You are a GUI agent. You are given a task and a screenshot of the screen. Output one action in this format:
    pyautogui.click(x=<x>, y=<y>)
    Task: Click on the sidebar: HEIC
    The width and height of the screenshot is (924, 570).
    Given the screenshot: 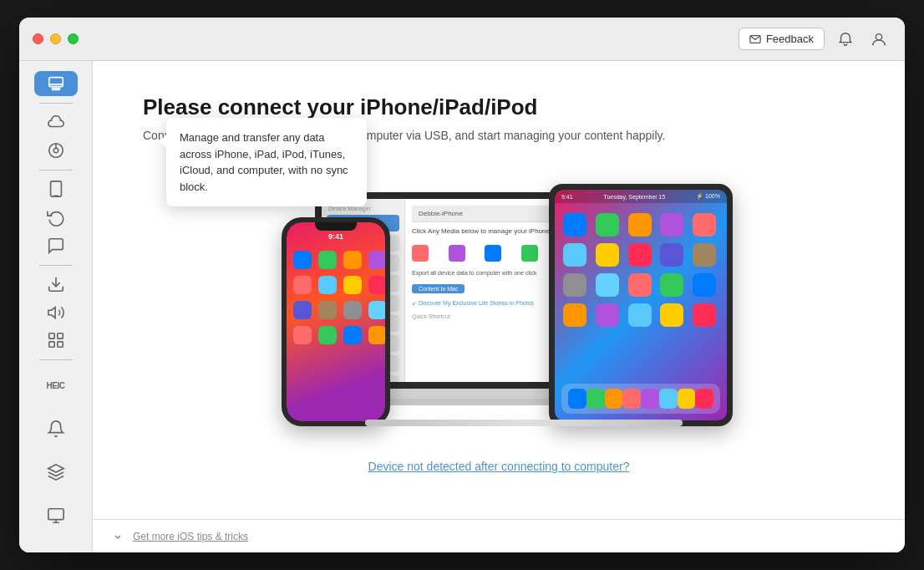 What is the action you would take?
    pyautogui.click(x=56, y=307)
    